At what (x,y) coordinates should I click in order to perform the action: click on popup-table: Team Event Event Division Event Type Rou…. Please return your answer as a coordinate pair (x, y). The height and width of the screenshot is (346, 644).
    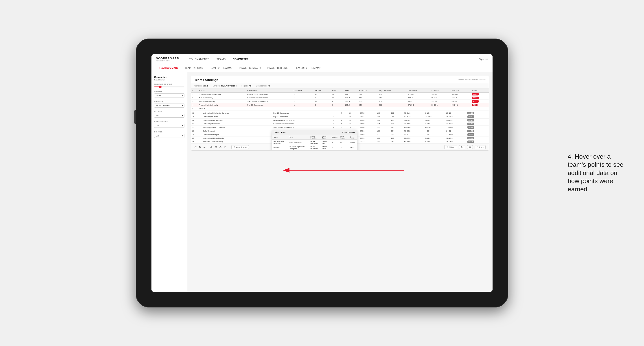
    Looking at the image, I should click on (314, 143).